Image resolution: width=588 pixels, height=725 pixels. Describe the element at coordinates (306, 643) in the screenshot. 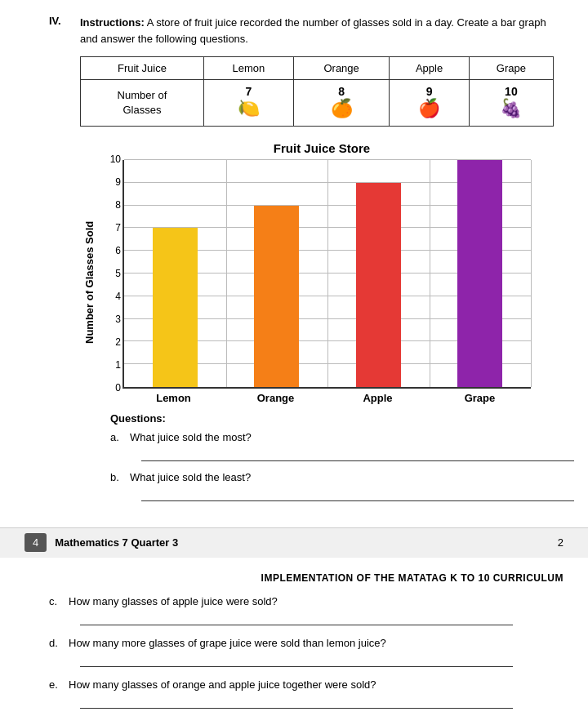

I see `question-d: d. How many more glasses of grape juice …` at that location.